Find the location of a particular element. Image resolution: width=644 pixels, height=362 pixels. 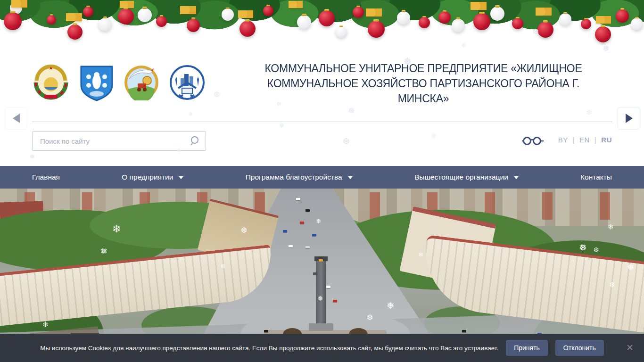

cookie-message: Мы используем Cookies для наилучшего пре… is located at coordinates (269, 348).